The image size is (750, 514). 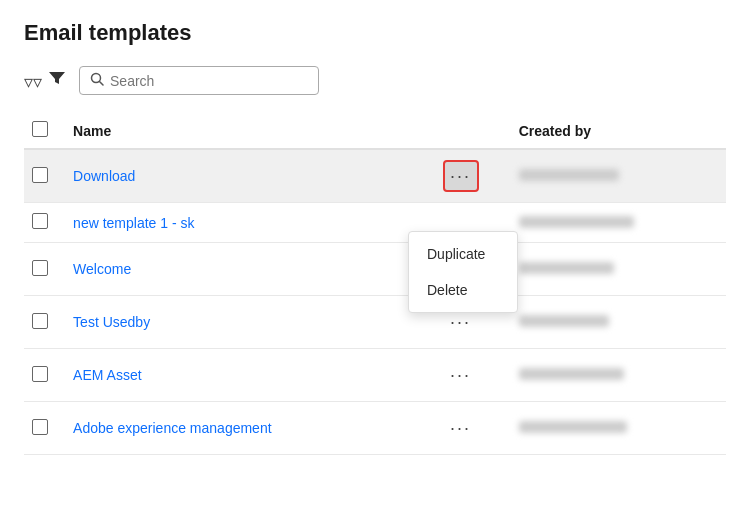 I want to click on table-row: Download···, so click(x=375, y=176).